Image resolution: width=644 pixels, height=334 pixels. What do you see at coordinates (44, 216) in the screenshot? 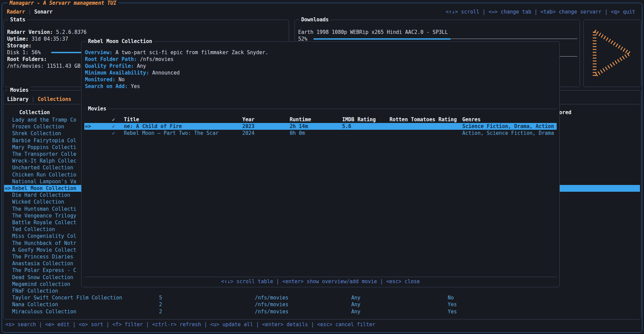
I see `collection-list-item: The Vengeance Trilogy` at bounding box center [44, 216].